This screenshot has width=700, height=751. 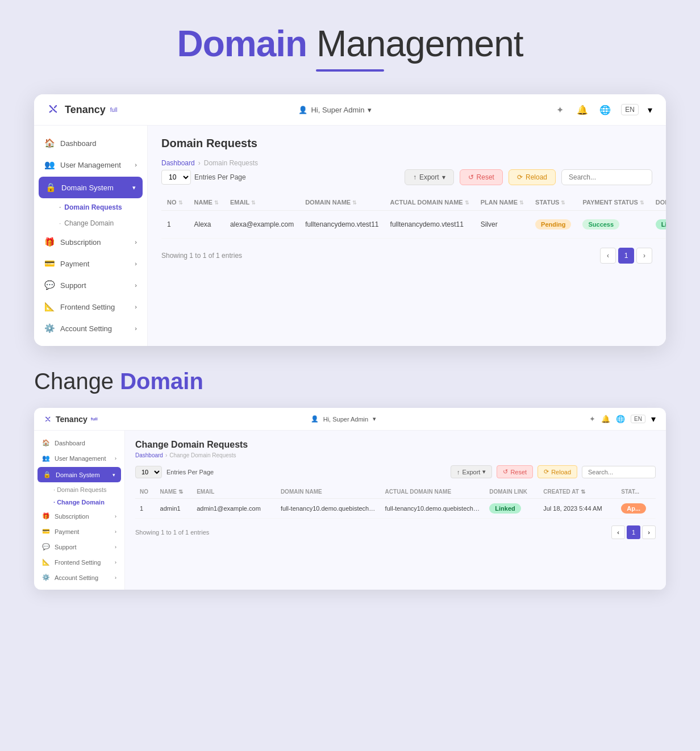 What do you see at coordinates (638, 419) in the screenshot?
I see `lang-badge2: EN` at bounding box center [638, 419].